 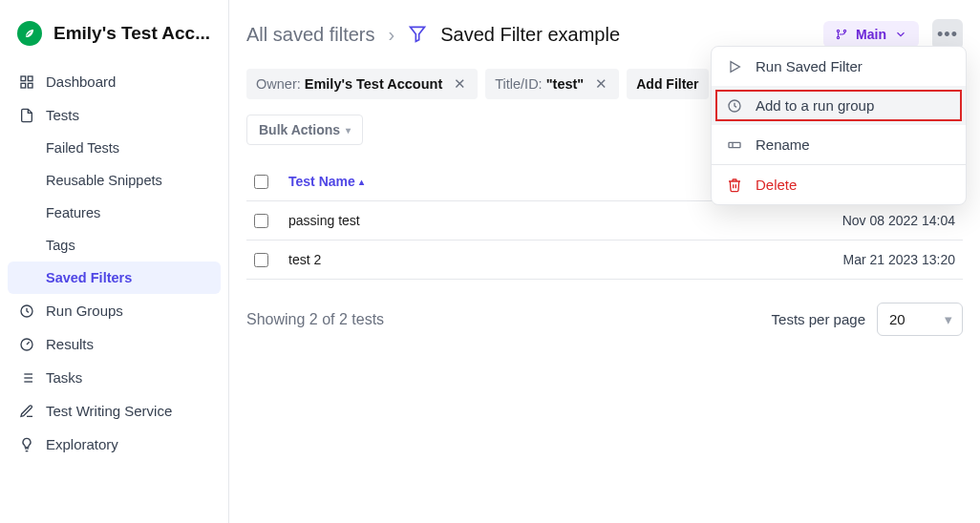 What do you see at coordinates (842, 34) in the screenshot?
I see `git-branch-icon` at bounding box center [842, 34].